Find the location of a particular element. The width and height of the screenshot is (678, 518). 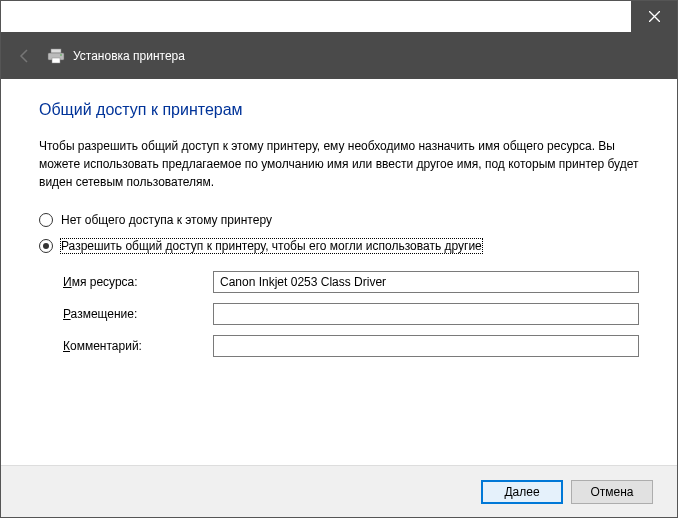

close-icon is located at coordinates (654, 16).